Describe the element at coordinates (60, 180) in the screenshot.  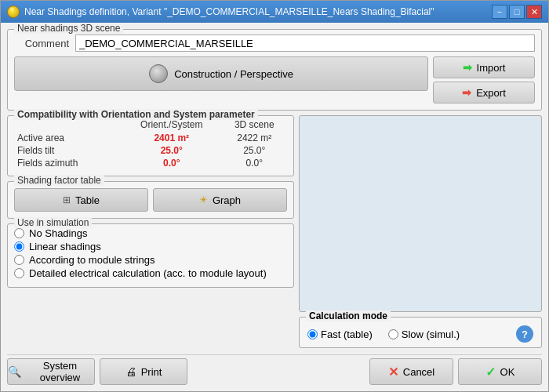
I see `shading-group-label: Shading factor table` at that location.